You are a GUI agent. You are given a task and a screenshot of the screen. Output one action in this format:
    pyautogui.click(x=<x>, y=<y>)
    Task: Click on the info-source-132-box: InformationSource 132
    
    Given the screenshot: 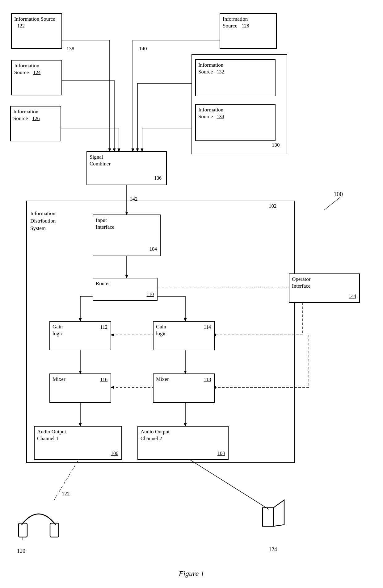 What is the action you would take?
    pyautogui.click(x=235, y=78)
    